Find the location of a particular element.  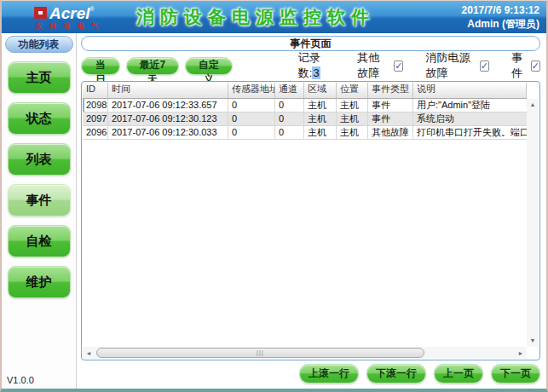

header-bar: Acrel ® 安 科 瑞 电 气 消防设备电源监控软件 2017/7/6 9:… is located at coordinates (274, 17).